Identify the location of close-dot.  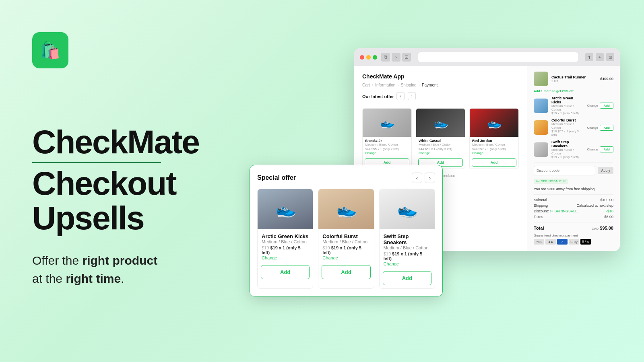
(362, 57).